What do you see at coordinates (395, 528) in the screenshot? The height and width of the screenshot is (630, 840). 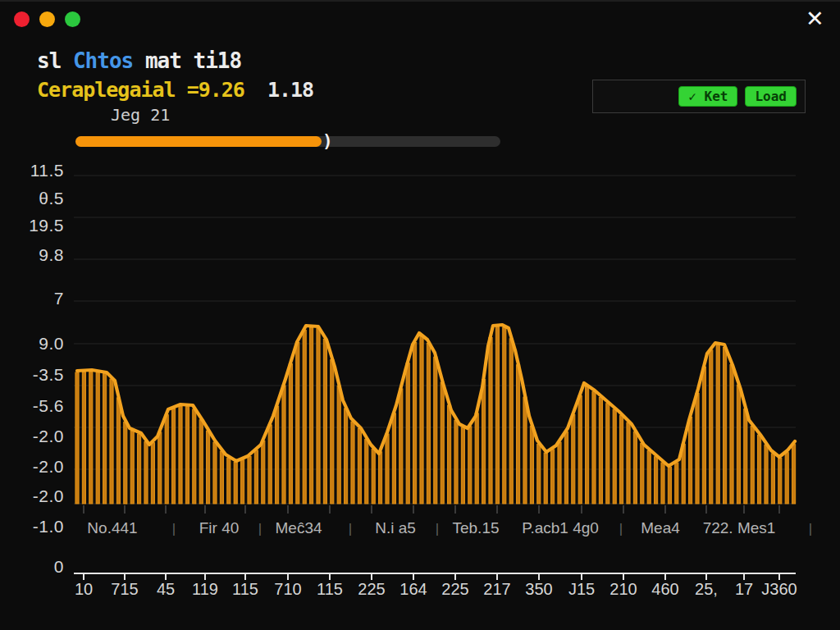 I see `x-group-label: N.i a5` at bounding box center [395, 528].